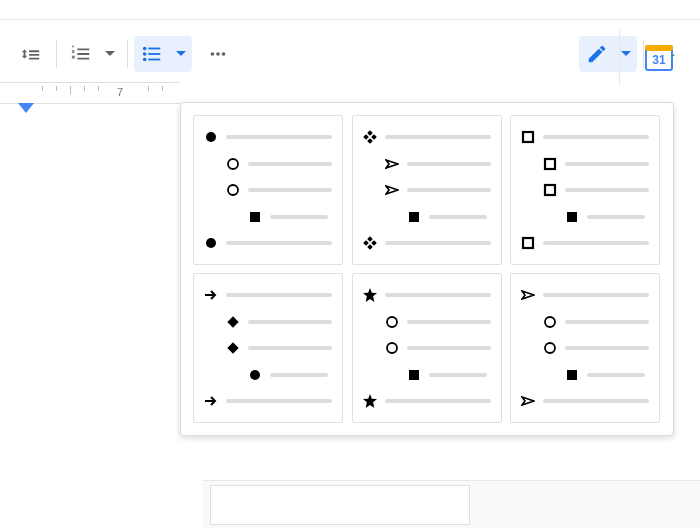  Describe the element at coordinates (92, 54) in the screenshot. I see `numbered-list-button` at that location.